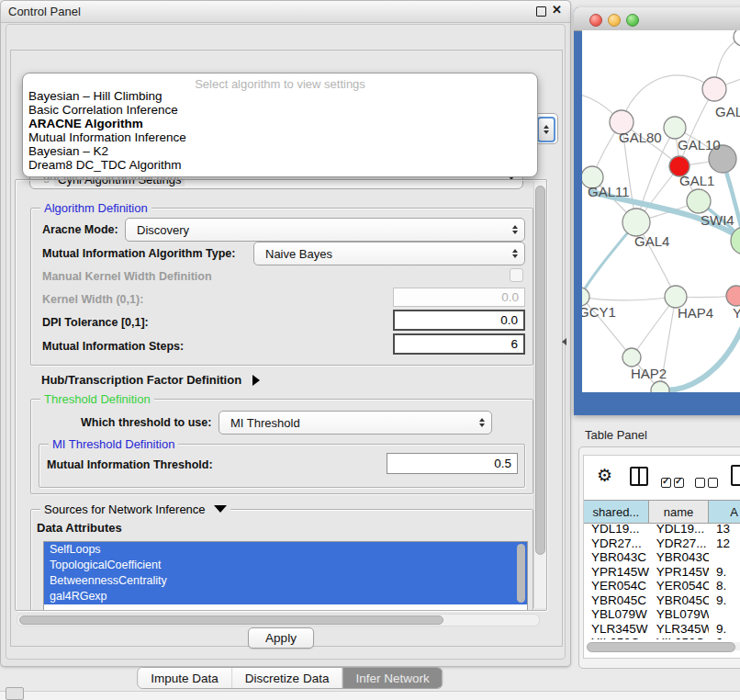 This screenshot has height=700, width=740. Describe the element at coordinates (452, 463) in the screenshot. I see `mi-threshold-field` at that location.